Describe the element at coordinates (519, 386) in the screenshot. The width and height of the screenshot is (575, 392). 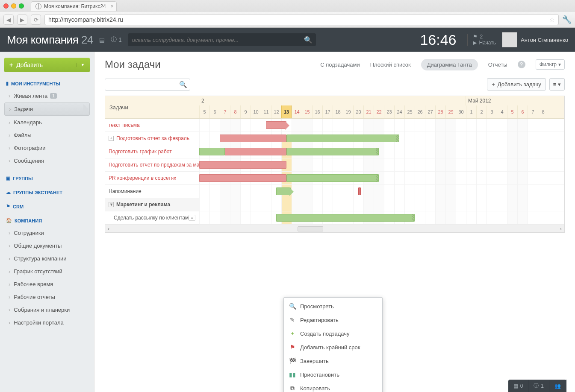
I see `footer-messages: ▤ 0` at that location.